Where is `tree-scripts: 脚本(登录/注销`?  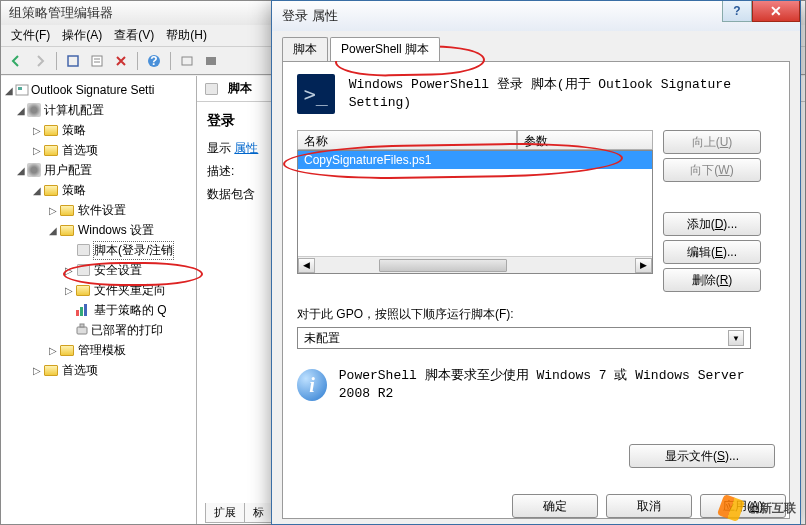 tree-scripts: 脚本(登录/注销 is located at coordinates (134, 250).